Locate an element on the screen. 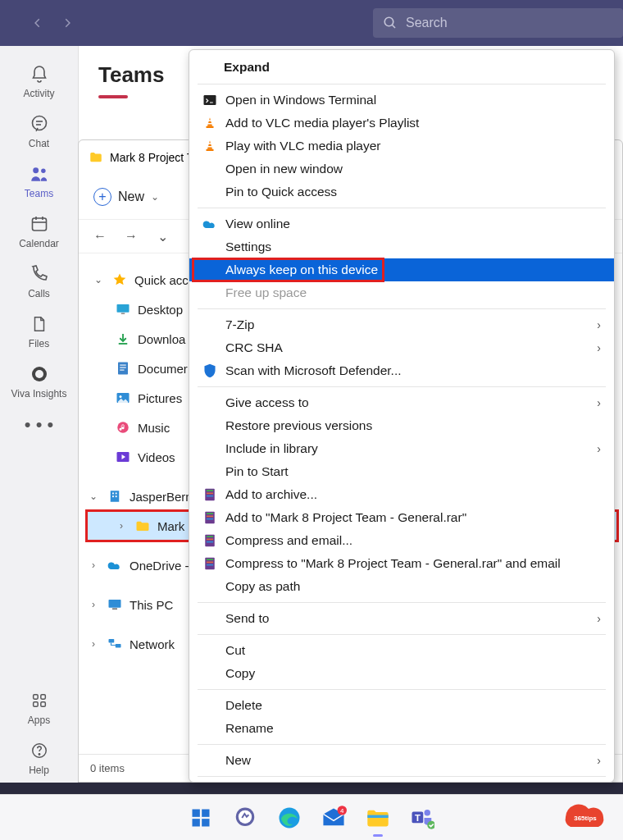  building-icon is located at coordinates (115, 496).